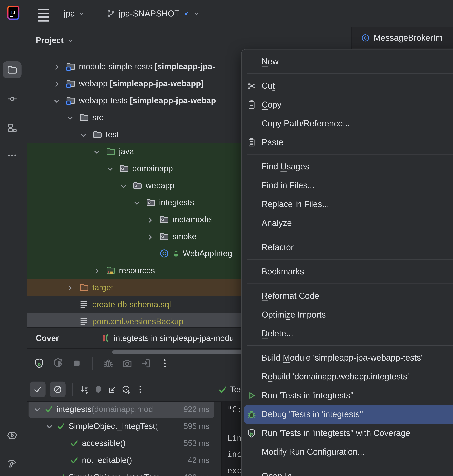 The width and height of the screenshot is (453, 476). I want to click on more-options-icon, so click(165, 363).